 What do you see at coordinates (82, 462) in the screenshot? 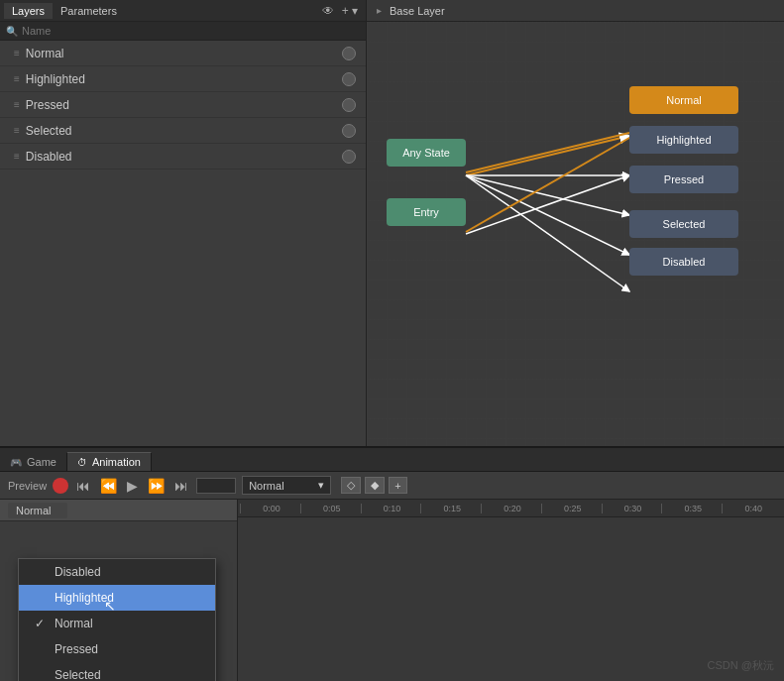
I see `animation-icon: ⏱` at bounding box center [82, 462].